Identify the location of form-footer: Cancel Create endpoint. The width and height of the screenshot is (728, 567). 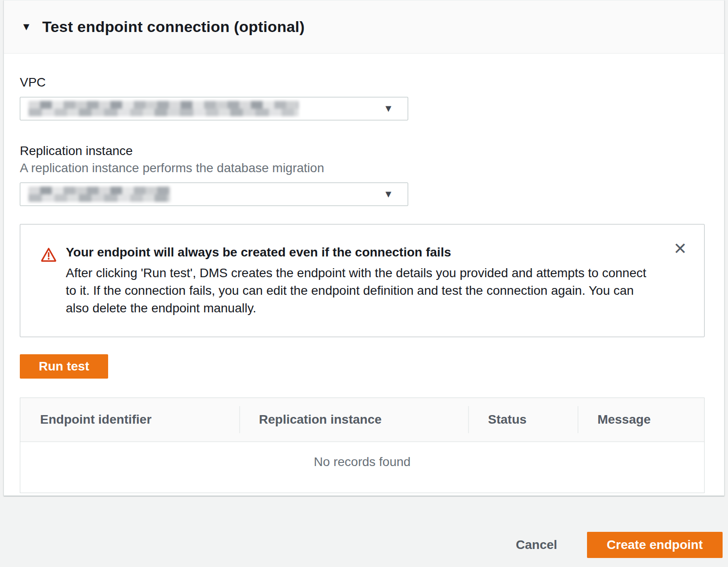
(364, 545).